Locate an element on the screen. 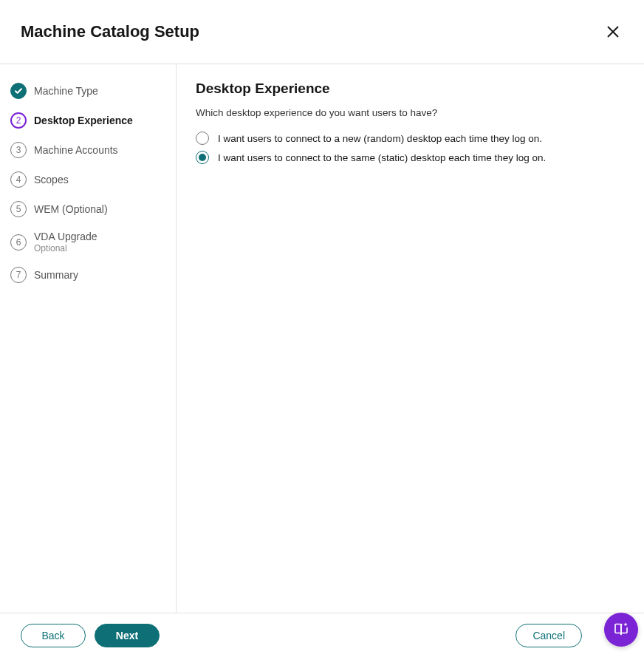 The width and height of the screenshot is (644, 657). check-icon is located at coordinates (18, 91).